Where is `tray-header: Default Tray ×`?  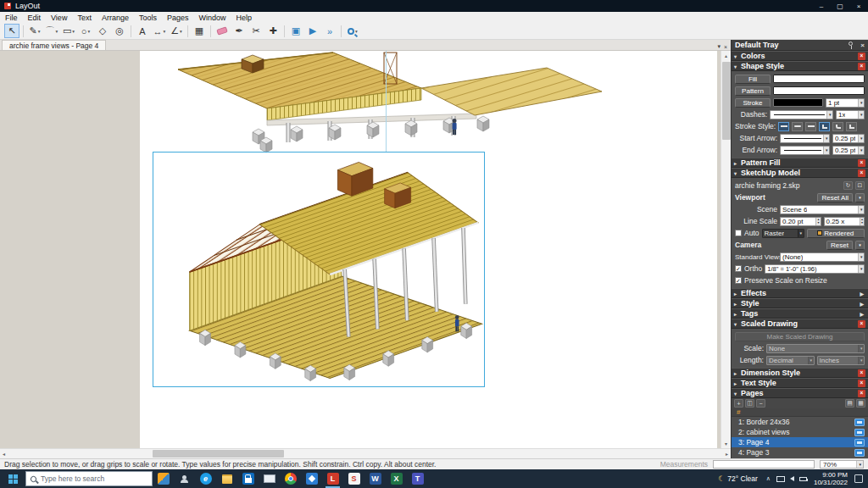
tray-header: Default Tray × is located at coordinates (800, 46).